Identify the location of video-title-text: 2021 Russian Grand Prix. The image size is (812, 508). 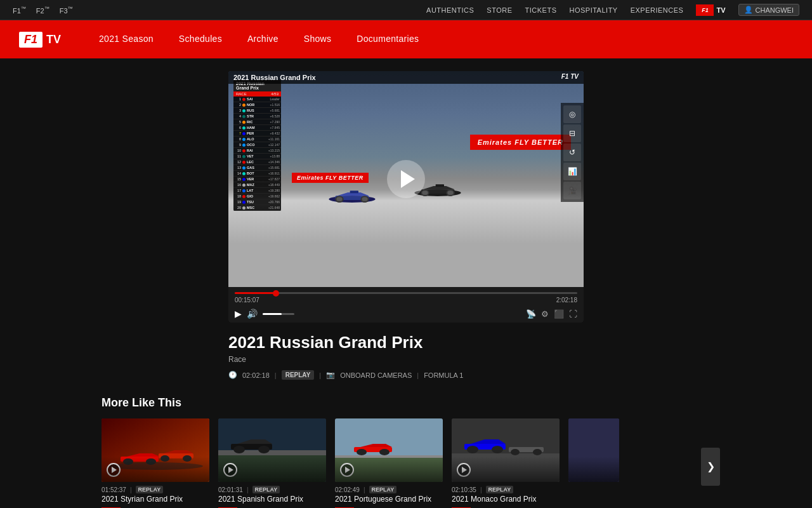
(275, 77).